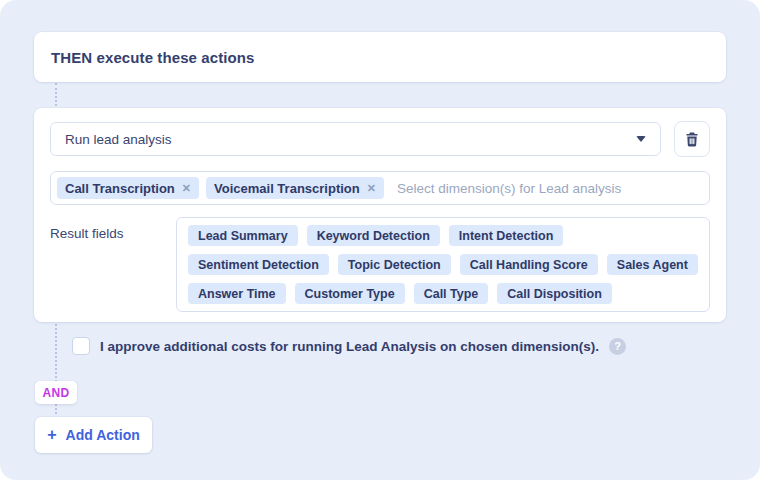 This screenshot has height=480, width=760. What do you see at coordinates (380, 139) in the screenshot?
I see `action-select-row: Run lead analysis` at bounding box center [380, 139].